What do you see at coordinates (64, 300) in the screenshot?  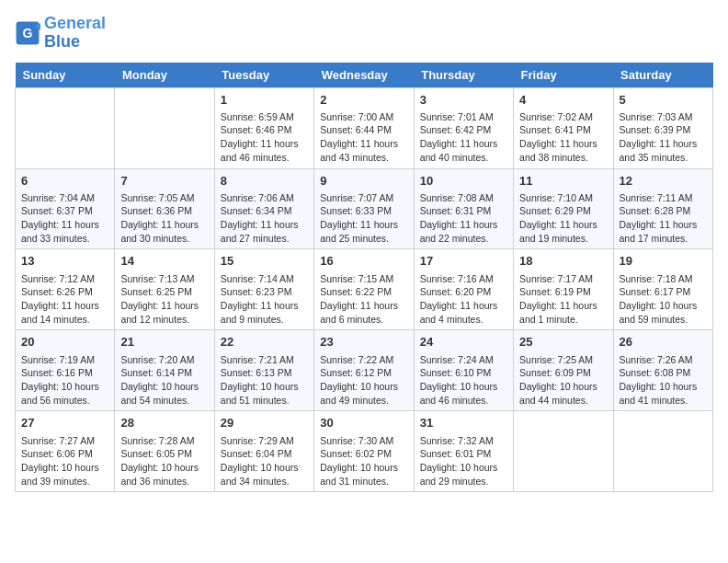 I see `day-info: Sunrise: 7:12 AM Sunset: 6:26 PM Dayligh…` at bounding box center [64, 300].